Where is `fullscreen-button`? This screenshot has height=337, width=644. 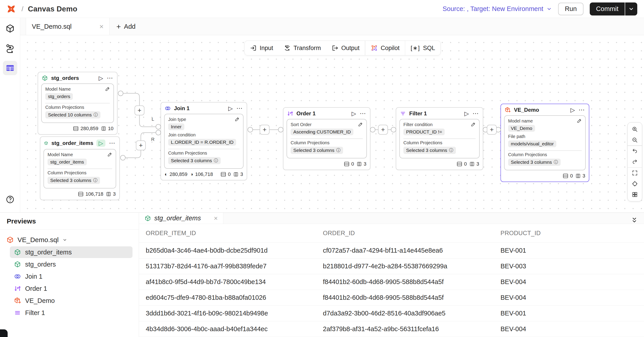
fullscreen-button is located at coordinates (635, 173).